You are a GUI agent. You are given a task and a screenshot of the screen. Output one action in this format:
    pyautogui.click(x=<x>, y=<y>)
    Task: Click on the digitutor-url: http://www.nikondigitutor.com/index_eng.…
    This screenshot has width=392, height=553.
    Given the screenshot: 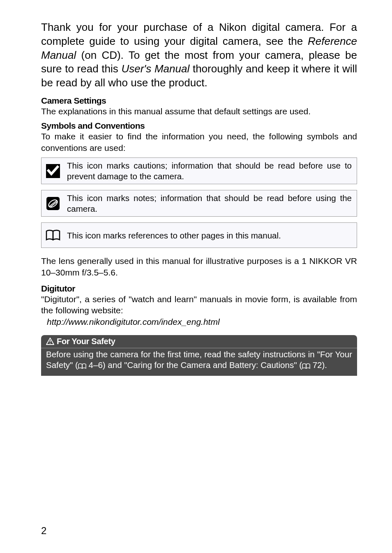 What is the action you would take?
    pyautogui.click(x=202, y=322)
    